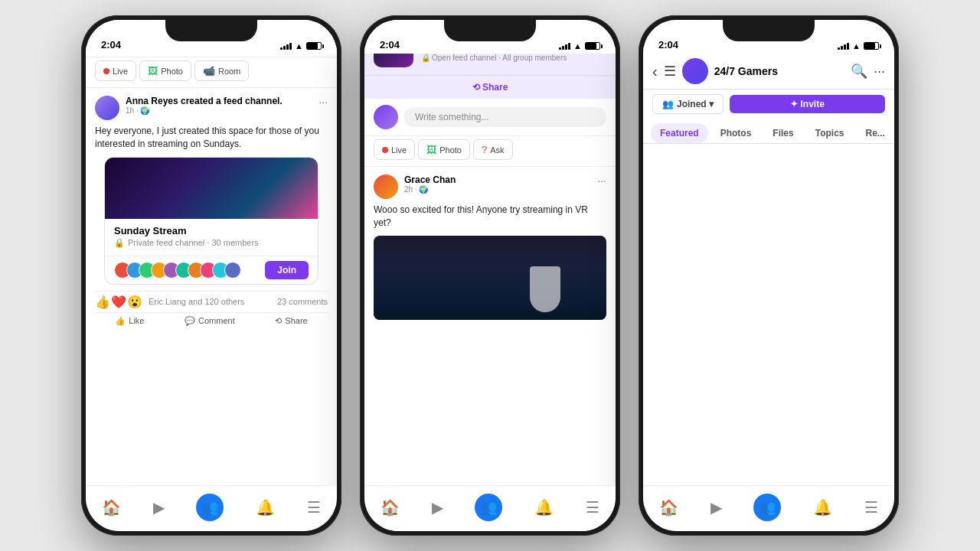 This screenshot has width=980, height=551. What do you see at coordinates (129, 321) in the screenshot?
I see `like-button-1: 👍 Like` at bounding box center [129, 321].